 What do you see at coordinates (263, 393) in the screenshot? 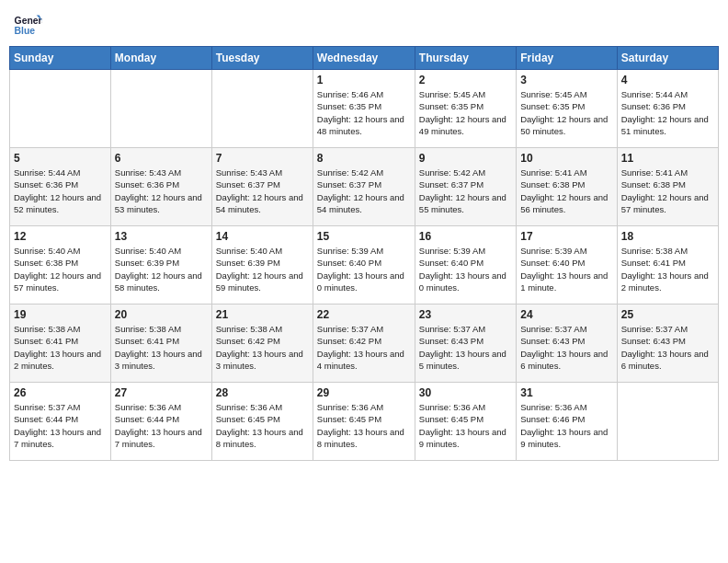
I see `day-number: 28` at bounding box center [263, 393].